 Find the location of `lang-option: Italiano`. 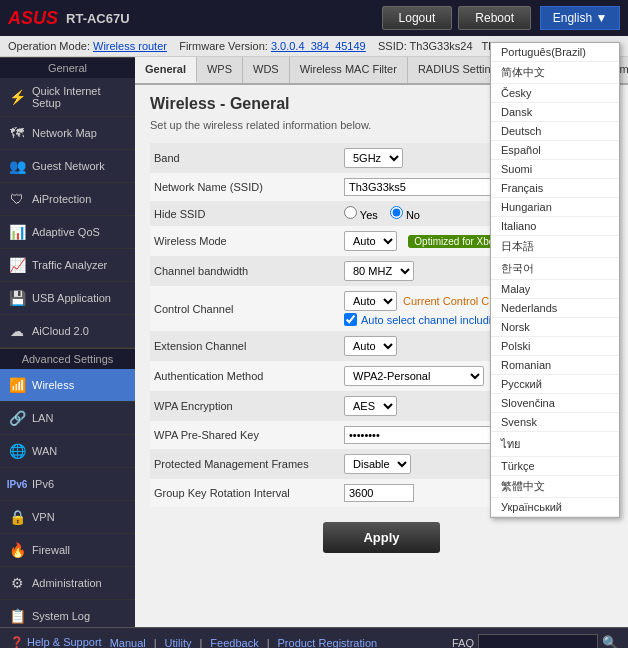

lang-option: Italiano is located at coordinates (555, 226).